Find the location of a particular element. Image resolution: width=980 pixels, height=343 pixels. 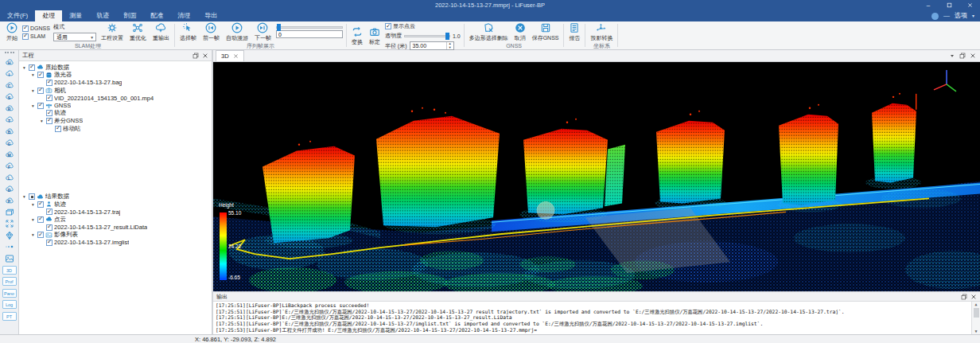

cloud-tool-M: M is located at coordinates (10, 154).